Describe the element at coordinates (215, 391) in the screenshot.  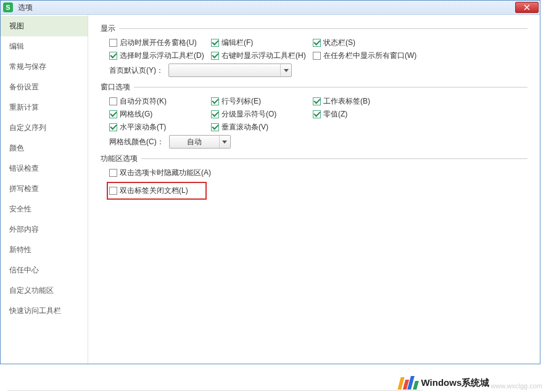
I see `footer-divider` at that location.